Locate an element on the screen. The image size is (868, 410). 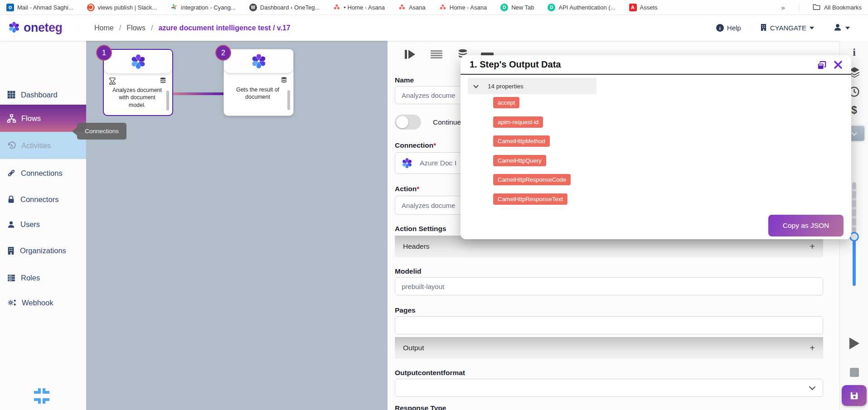
add-header-button: + is located at coordinates (812, 246).